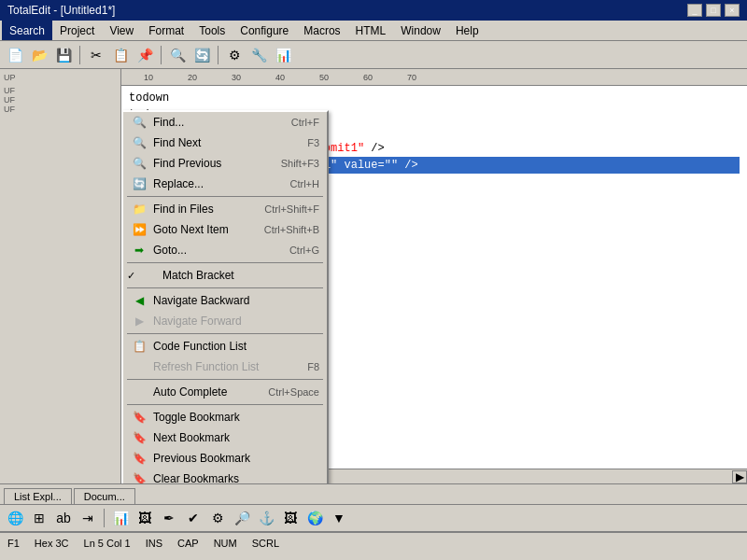 The width and height of the screenshot is (747, 560). I want to click on menu-html: HTML, so click(372, 30).